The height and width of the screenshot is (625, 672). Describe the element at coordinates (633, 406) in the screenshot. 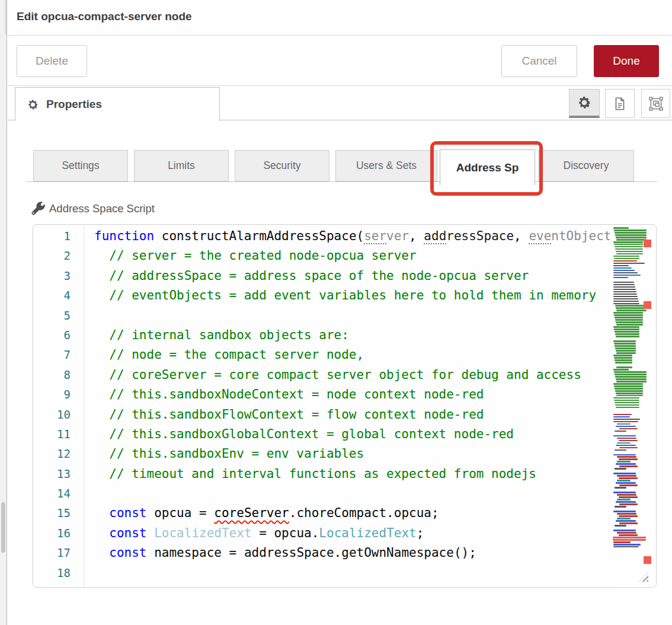

I see `minimap` at that location.